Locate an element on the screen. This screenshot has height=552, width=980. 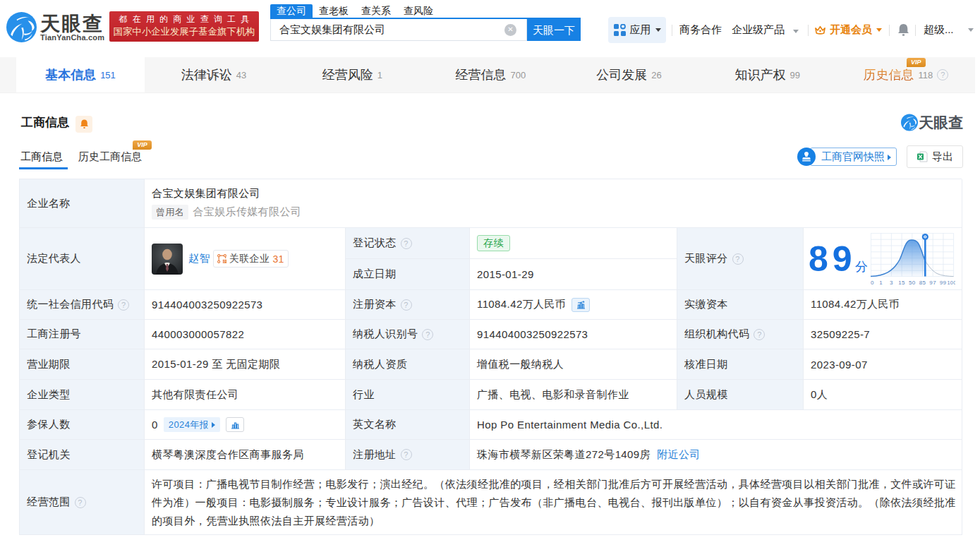
svg-text: 97 is located at coordinates (933, 282).